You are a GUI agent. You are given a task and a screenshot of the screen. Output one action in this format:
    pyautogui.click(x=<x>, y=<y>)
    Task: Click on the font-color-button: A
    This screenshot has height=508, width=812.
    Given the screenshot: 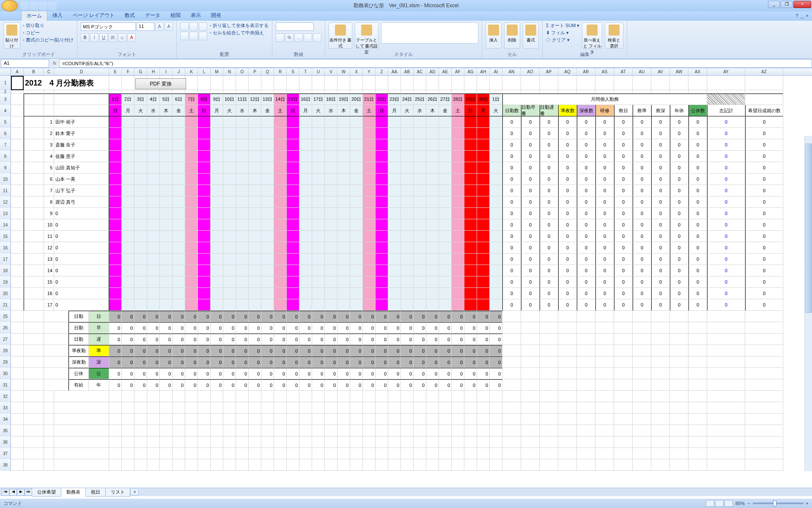 What is the action you would take?
    pyautogui.click(x=132, y=38)
    